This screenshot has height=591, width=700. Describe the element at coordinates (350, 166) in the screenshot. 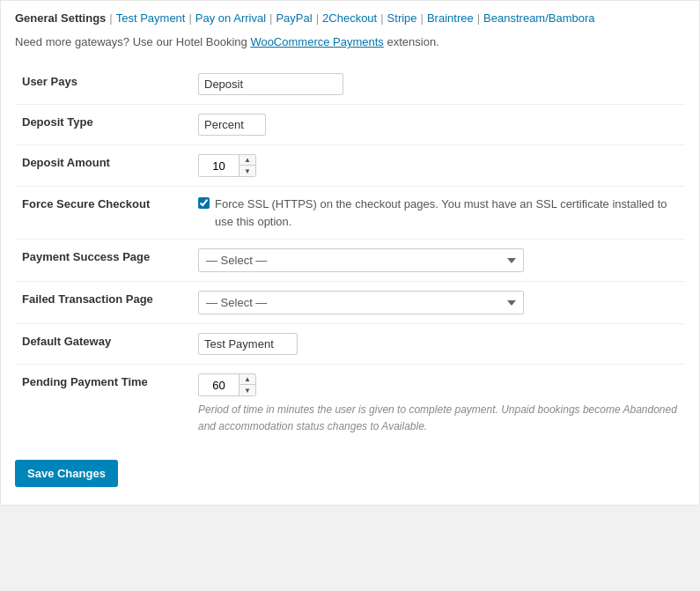

I see `deposit-amount-row: Deposit Amount ▲ ▼` at that location.